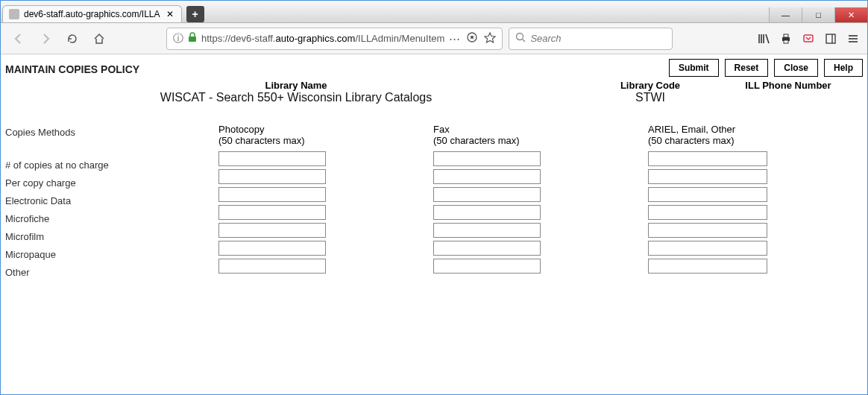  Describe the element at coordinates (272, 177) in the screenshot. I see `photocopy-per-copy-input` at that location.